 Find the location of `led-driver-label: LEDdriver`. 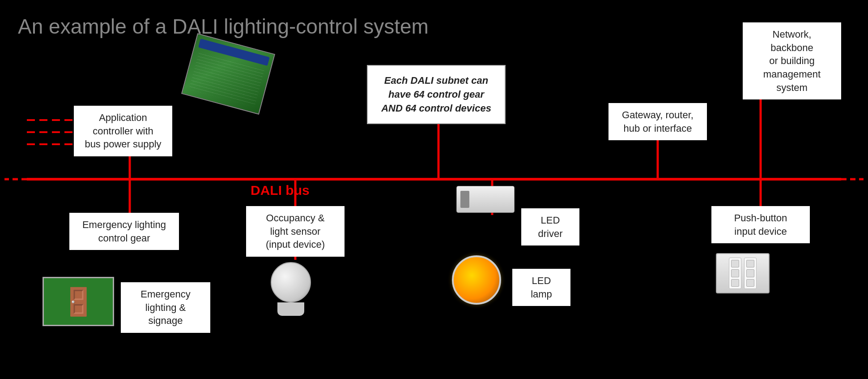

led-driver-label: LEDdriver is located at coordinates (550, 227).